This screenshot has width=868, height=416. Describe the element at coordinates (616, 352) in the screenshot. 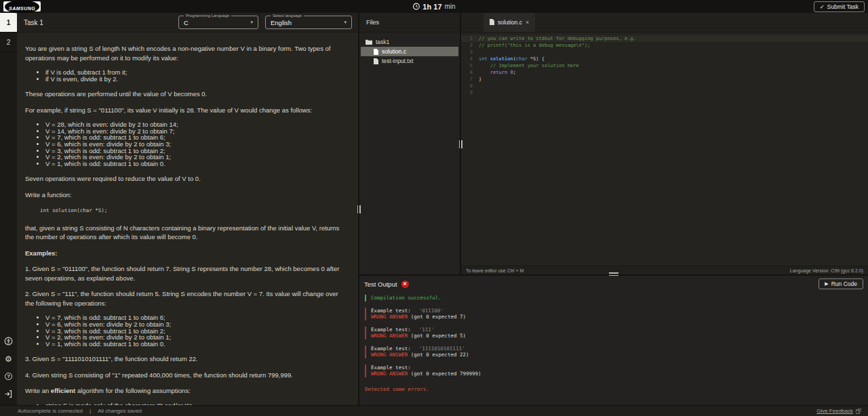

I see `test-result-block: Example test:'1111010101111' WRONG ANSWE…` at that location.